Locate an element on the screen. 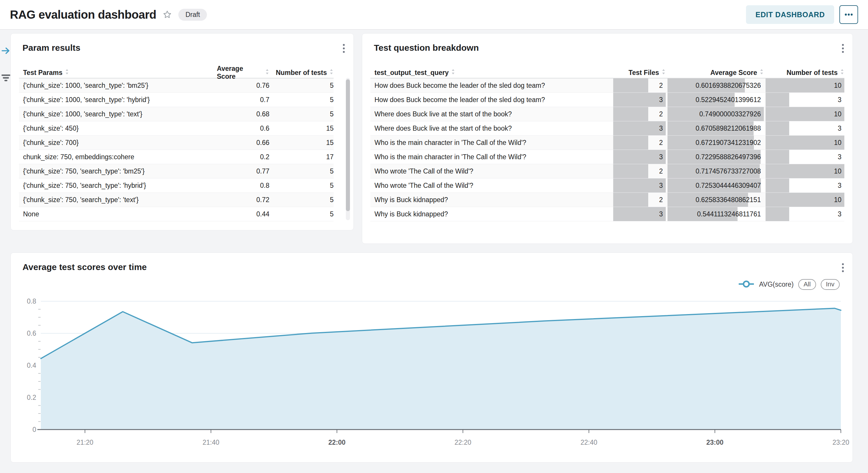  table-row: Who wrote 'The Call of the Wild'?30.7253… is located at coordinates (607, 186).